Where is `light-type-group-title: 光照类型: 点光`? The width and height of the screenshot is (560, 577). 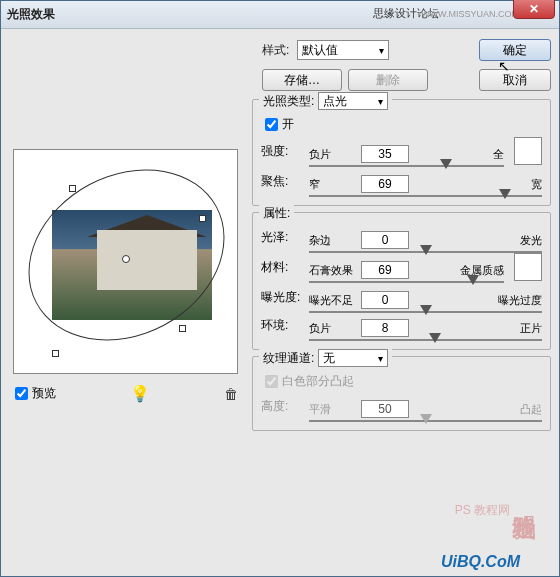 light-type-group-title: 光照类型: 点光 is located at coordinates (326, 101).